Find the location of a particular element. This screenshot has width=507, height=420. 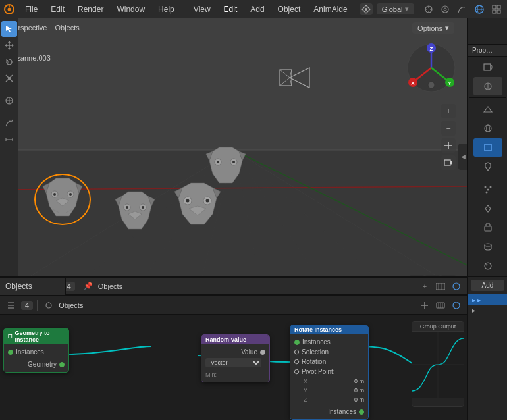

zoom-in-button: + is located at coordinates (448, 111).